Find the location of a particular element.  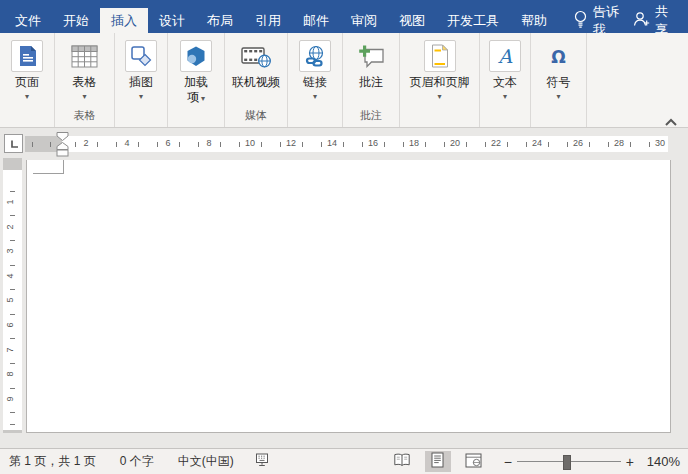

tab-insert: 插入 is located at coordinates (124, 20).